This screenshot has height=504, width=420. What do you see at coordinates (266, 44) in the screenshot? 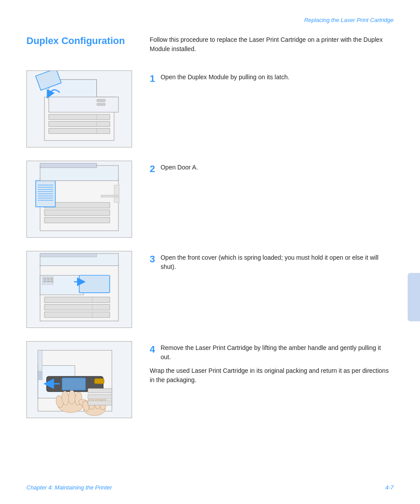
I see `intro-text: Follow this procedure to replace the Las…` at bounding box center [266, 44].